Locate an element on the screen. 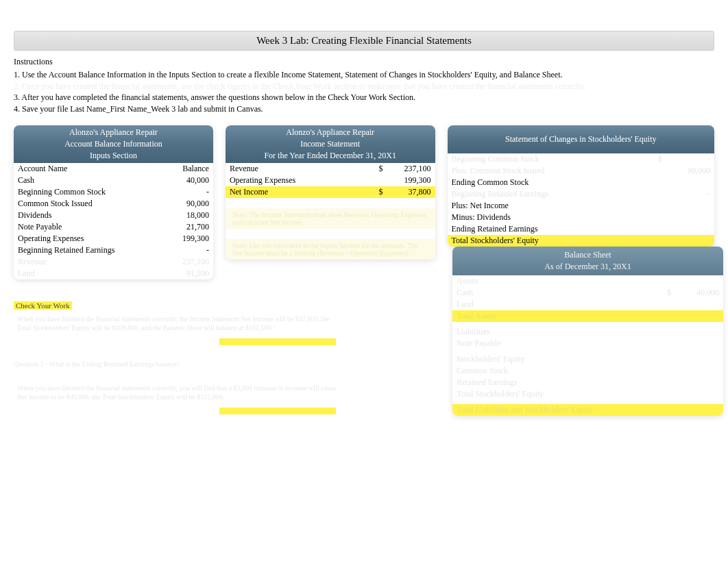  instructions-heading: Instructions is located at coordinates (364, 62).